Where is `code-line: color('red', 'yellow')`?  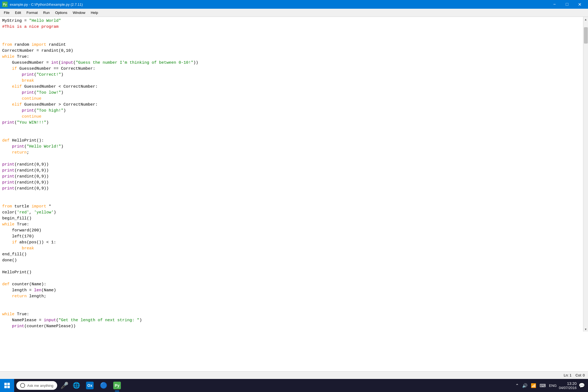
code-line: color('red', 'yellow') is located at coordinates (292, 213).